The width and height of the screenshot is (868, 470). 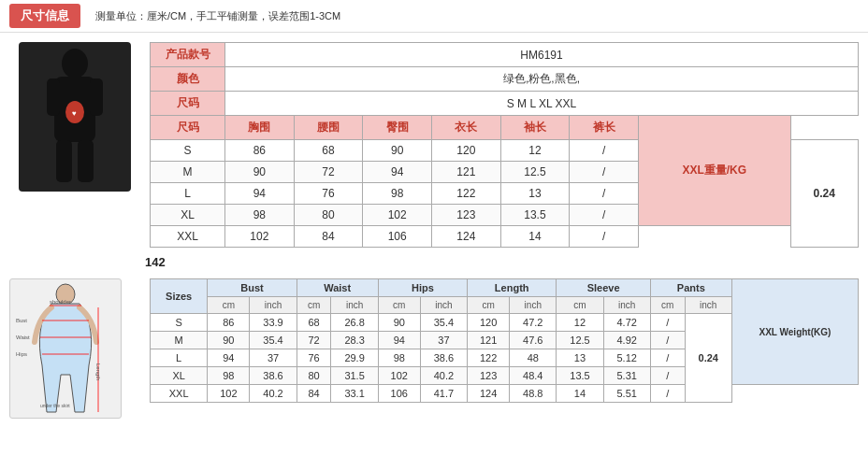 What do you see at coordinates (542, 55) in the screenshot?
I see `product-no-value: HM6191` at bounding box center [542, 55].